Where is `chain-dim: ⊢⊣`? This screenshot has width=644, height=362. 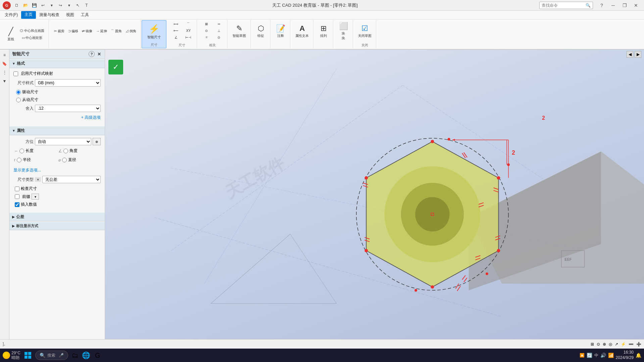
chain-dim: ⊢⊣ is located at coordinates (188, 38).